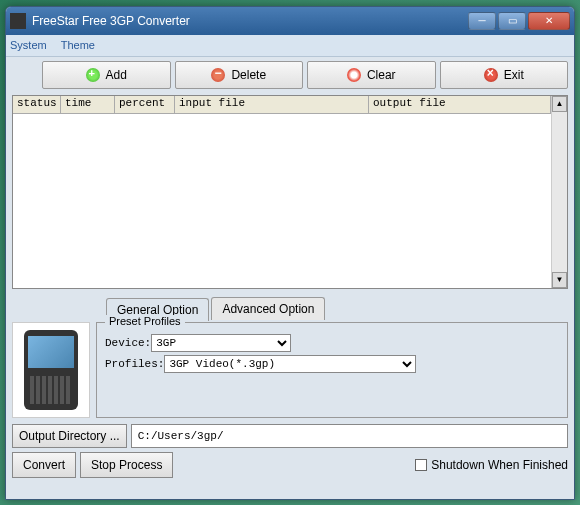 Image resolution: width=580 pixels, height=505 pixels. What do you see at coordinates (240, 75) in the screenshot?
I see `delete-button: Delete` at bounding box center [240, 75].